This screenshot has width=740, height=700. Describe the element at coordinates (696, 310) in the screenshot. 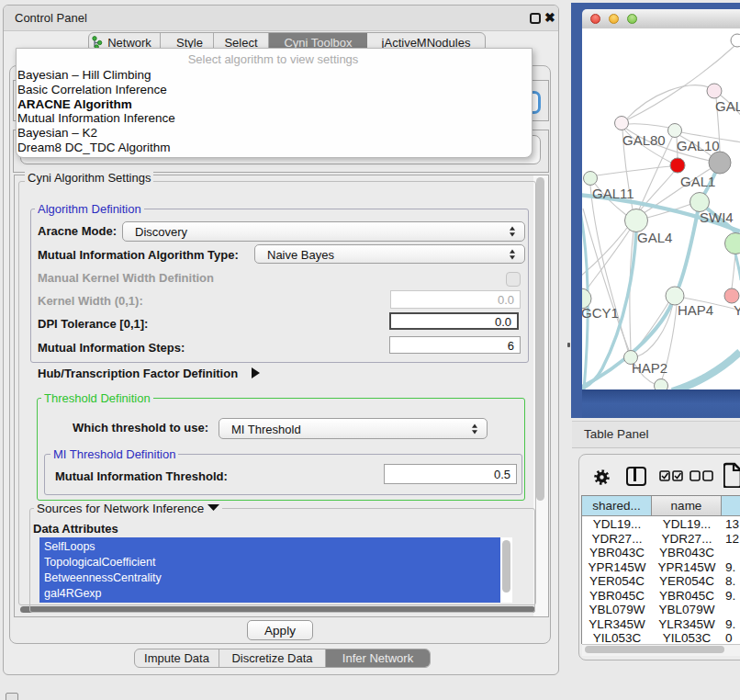

I see `svg-text: HAP4` at that location.